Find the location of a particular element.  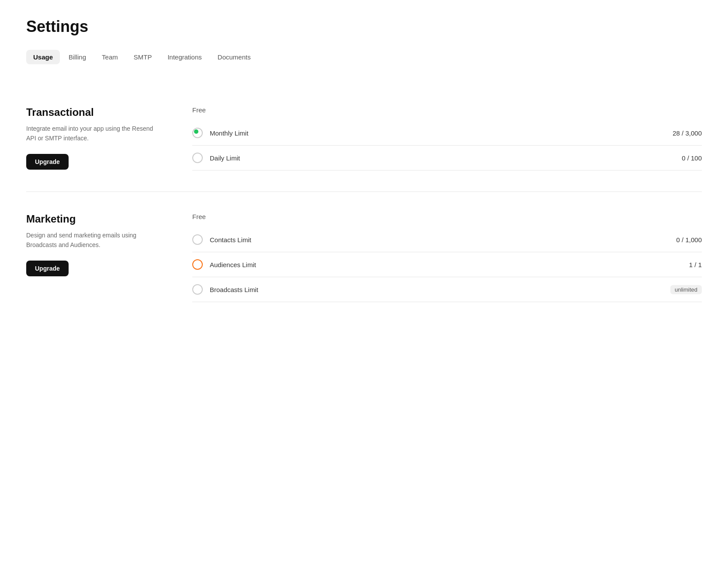

limit-value-broadcasts-limit: unlimited is located at coordinates (686, 289).